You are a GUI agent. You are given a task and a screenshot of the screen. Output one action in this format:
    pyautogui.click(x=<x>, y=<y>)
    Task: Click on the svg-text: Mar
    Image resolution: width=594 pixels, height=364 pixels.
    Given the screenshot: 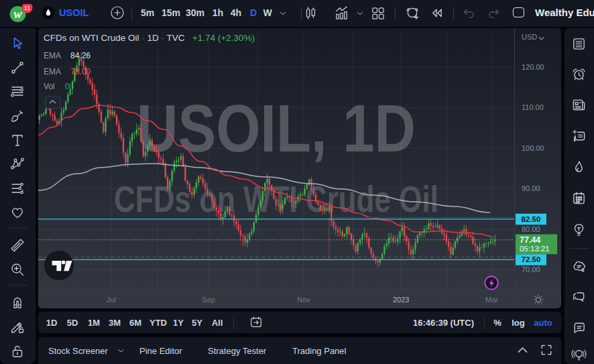 What is the action you would take?
    pyautogui.click(x=492, y=300)
    